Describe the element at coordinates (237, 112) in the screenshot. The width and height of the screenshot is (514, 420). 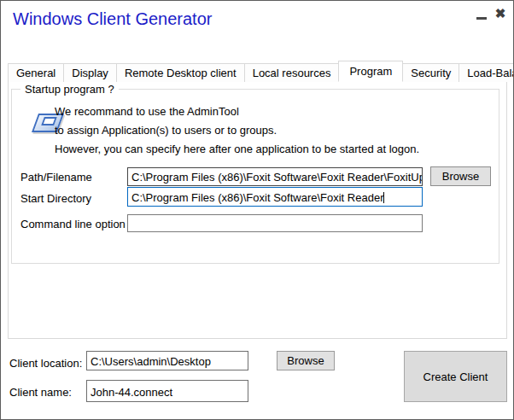
I see `info-line-1: We recommand to use the AdminTool` at that location.